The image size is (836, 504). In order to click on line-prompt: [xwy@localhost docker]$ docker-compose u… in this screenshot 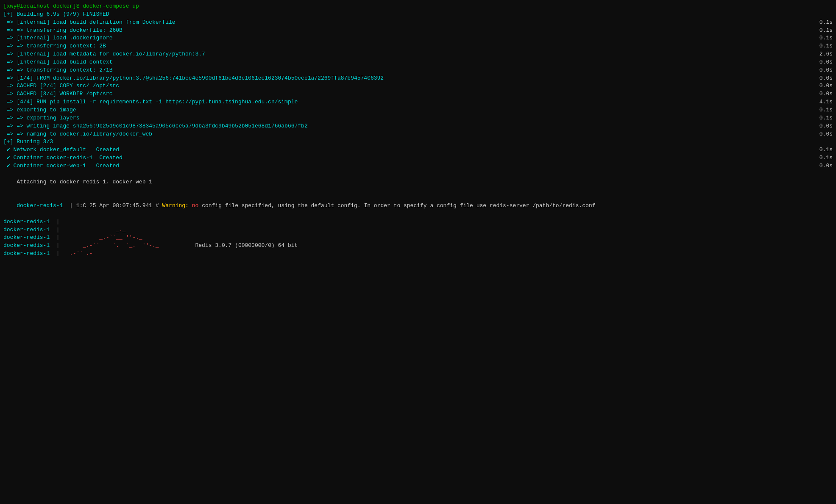, I will do `click(418, 7)`.